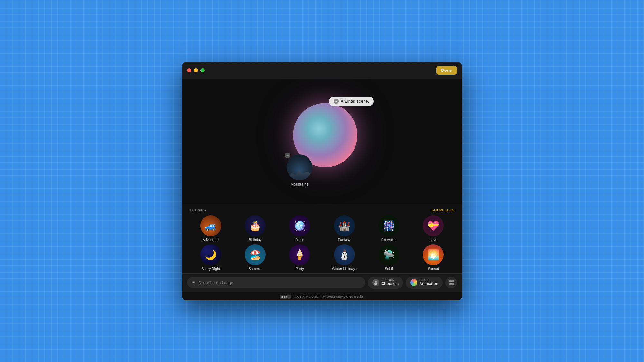 The image size is (644, 362). Describe the element at coordinates (322, 142) in the screenshot. I see `orb-container: A winter scene. − Mountains` at that location.